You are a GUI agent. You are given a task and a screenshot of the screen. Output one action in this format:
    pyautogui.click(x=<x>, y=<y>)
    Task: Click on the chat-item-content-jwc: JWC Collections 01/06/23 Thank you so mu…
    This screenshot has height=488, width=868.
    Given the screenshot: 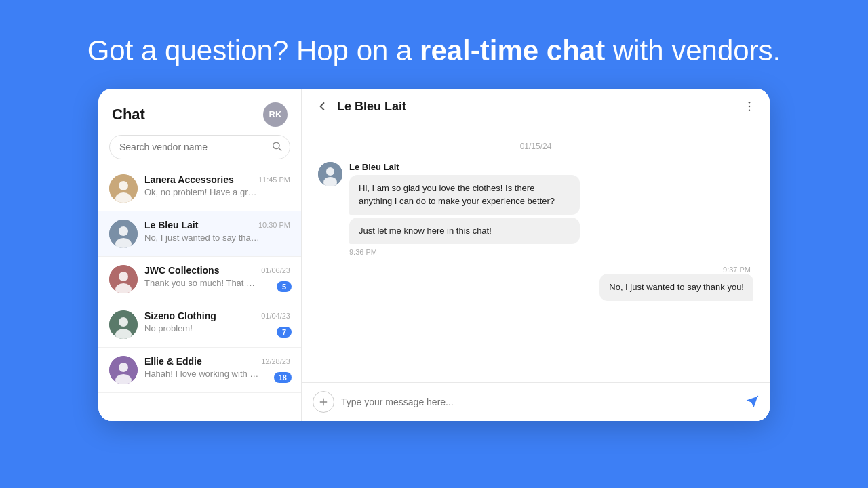 What is the action you would take?
    pyautogui.click(x=217, y=277)
    